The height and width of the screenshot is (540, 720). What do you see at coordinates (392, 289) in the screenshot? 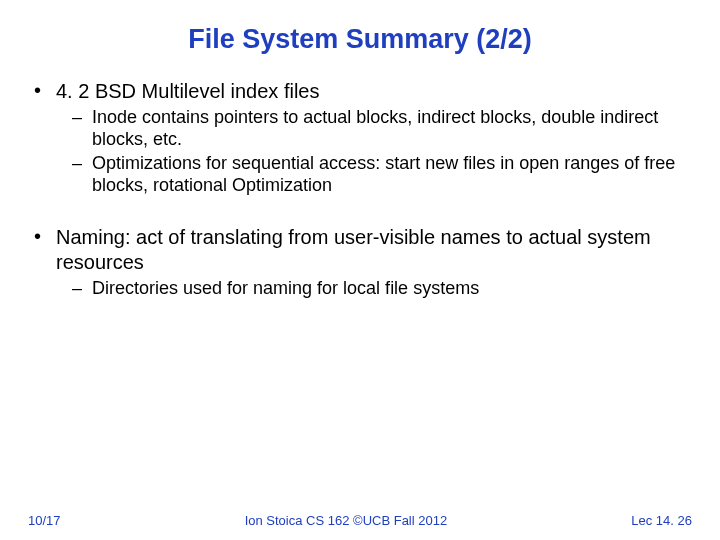
I see `sub-bullet-text: Directories used for naming for local fi…` at bounding box center [392, 289].